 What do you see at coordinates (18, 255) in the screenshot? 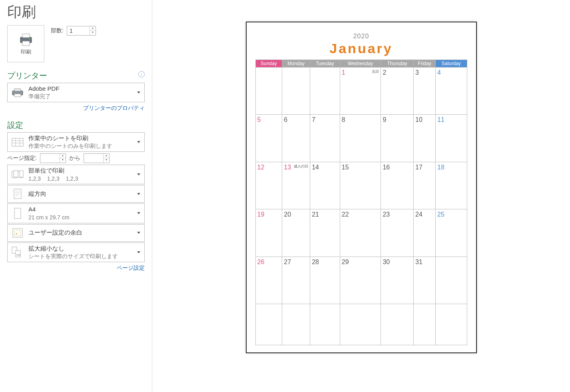
I see `svg-text: 100` at bounding box center [18, 255].